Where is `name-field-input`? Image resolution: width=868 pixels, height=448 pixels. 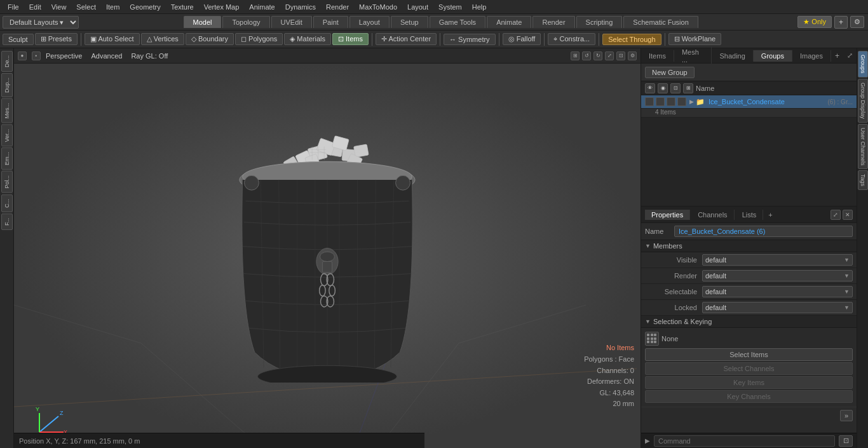 name-field-input is located at coordinates (764, 231).